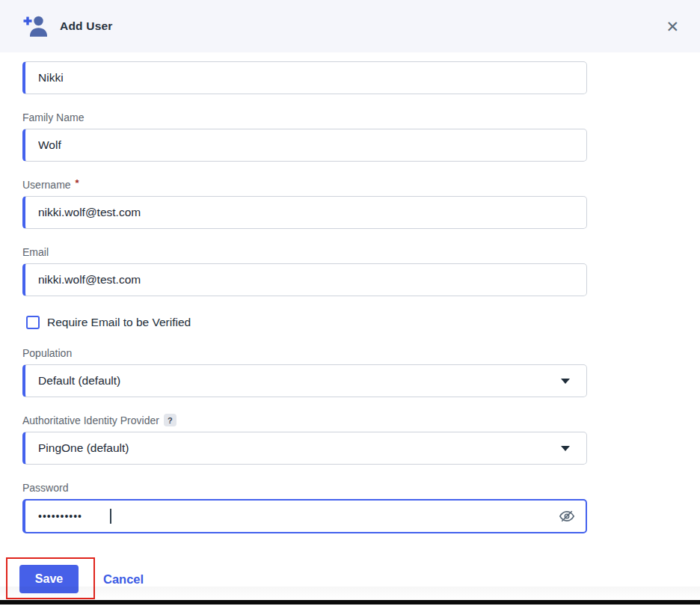 This screenshot has height=606, width=700. I want to click on eye-slash-icon, so click(567, 516).